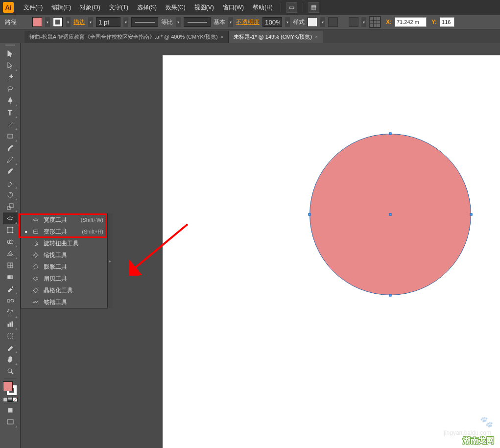  I want to click on opacity-dropdown-icon: ▾, so click(287, 22).